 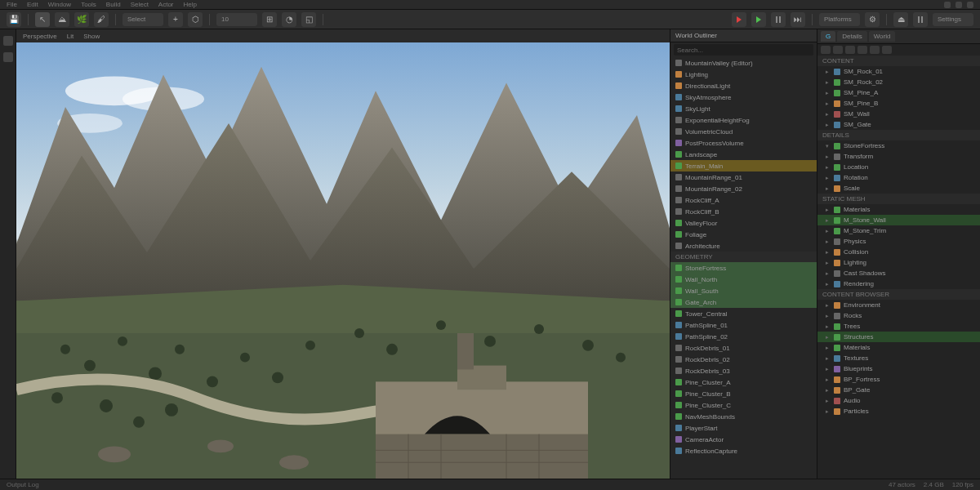 What do you see at coordinates (190, 5) in the screenshot?
I see `menu-help: Help` at bounding box center [190, 5].